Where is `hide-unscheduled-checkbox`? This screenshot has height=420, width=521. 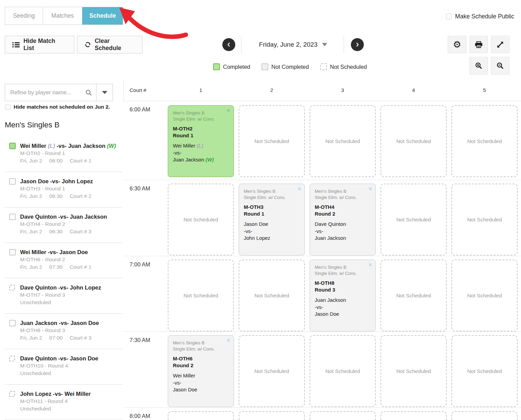 hide-unscheduled-checkbox is located at coordinates (8, 107).